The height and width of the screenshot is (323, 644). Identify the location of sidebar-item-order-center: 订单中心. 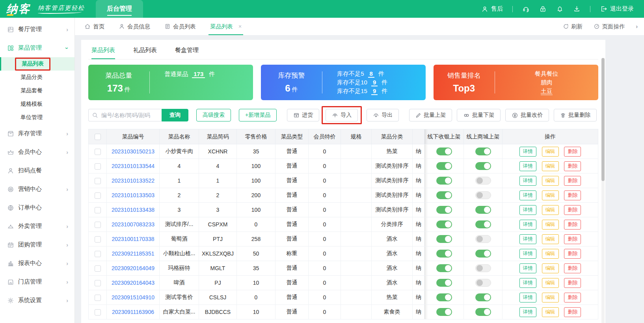
(37, 207).